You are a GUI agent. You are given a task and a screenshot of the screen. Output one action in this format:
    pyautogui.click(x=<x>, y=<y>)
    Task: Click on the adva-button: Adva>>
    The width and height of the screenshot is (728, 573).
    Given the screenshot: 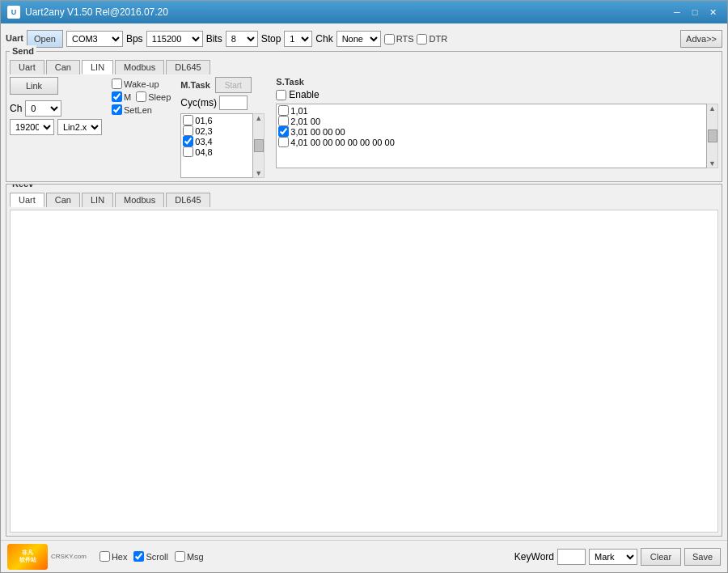 What is the action you would take?
    pyautogui.click(x=701, y=39)
    